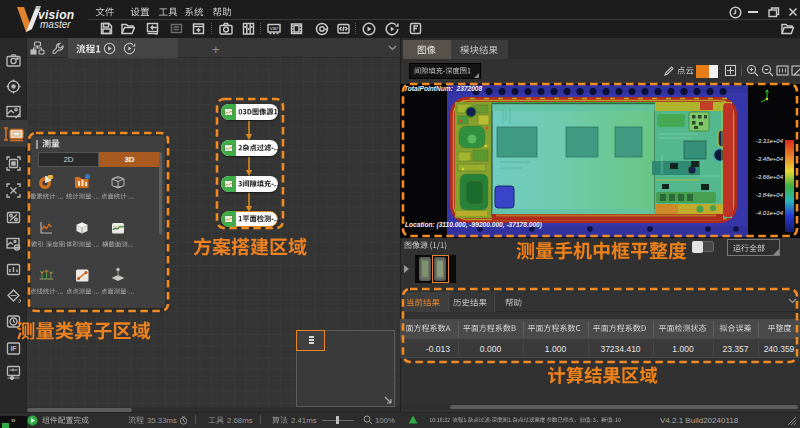  I want to click on svg-text: -3.48e+04, so click(770, 159).